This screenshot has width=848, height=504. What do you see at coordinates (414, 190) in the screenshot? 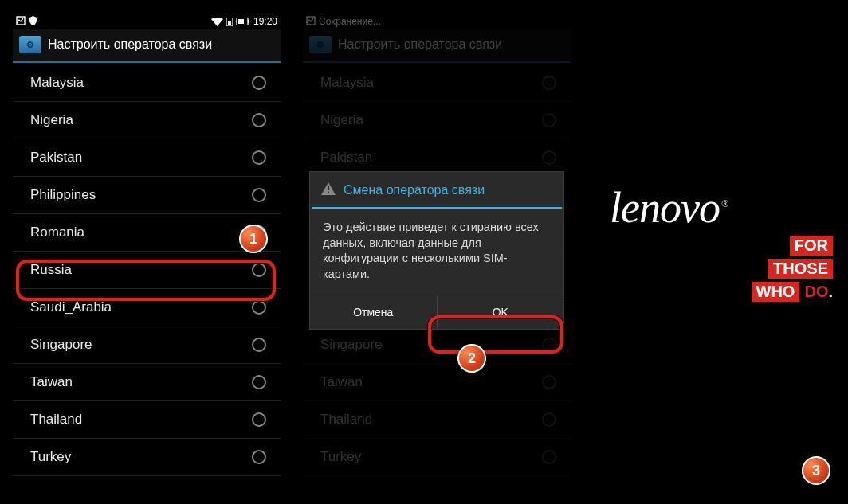
I see `dialog-title: Смена оператора связи` at bounding box center [414, 190].